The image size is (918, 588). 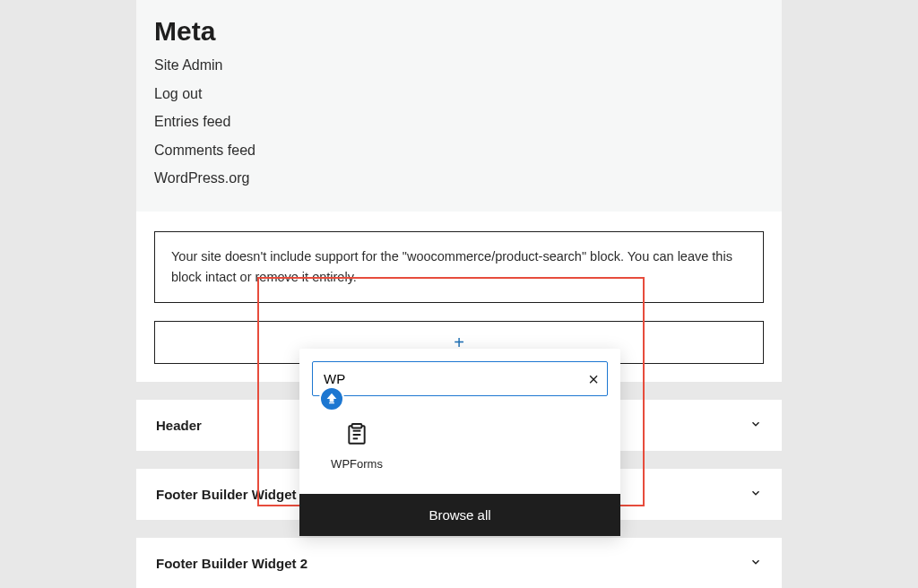 I want to click on widget-area-label: Footer Builder Widget 2, so click(x=231, y=563).